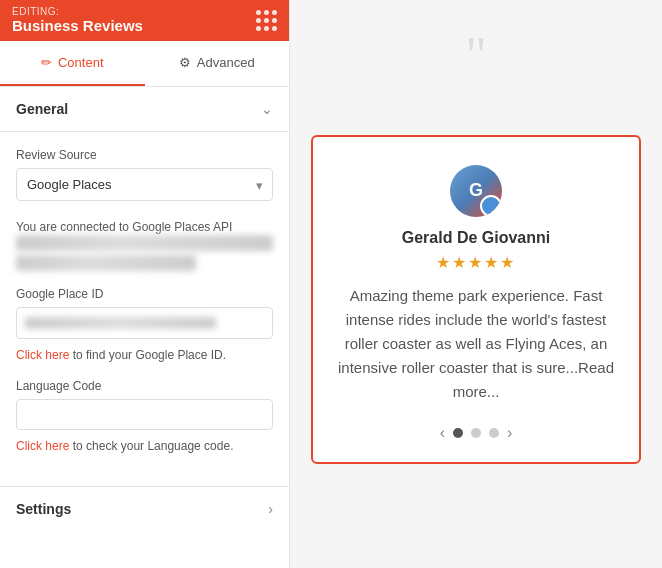 This screenshot has width=662, height=568. Describe the element at coordinates (218, 64) in the screenshot. I see `tab-advanced: ⚙ Advanced` at that location.